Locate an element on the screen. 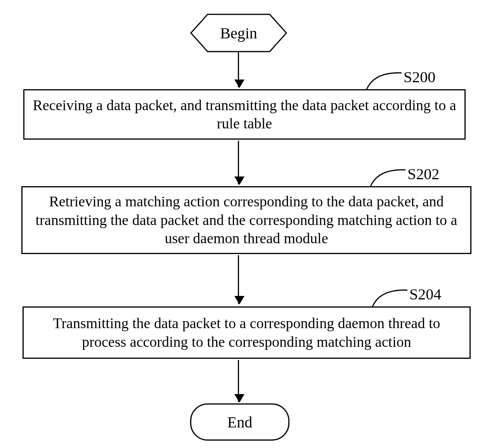  process-s200: Receiving a data packet, and transmittin… is located at coordinates (244, 114).